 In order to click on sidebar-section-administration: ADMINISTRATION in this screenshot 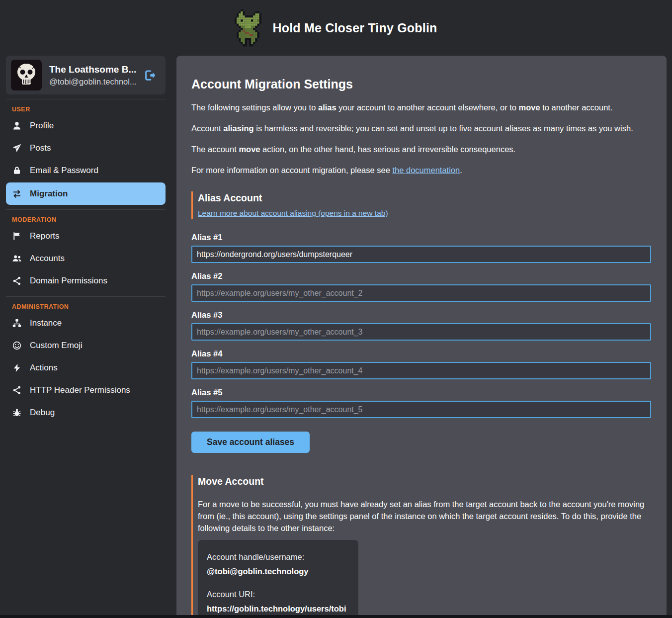, I will do `click(85, 307)`.